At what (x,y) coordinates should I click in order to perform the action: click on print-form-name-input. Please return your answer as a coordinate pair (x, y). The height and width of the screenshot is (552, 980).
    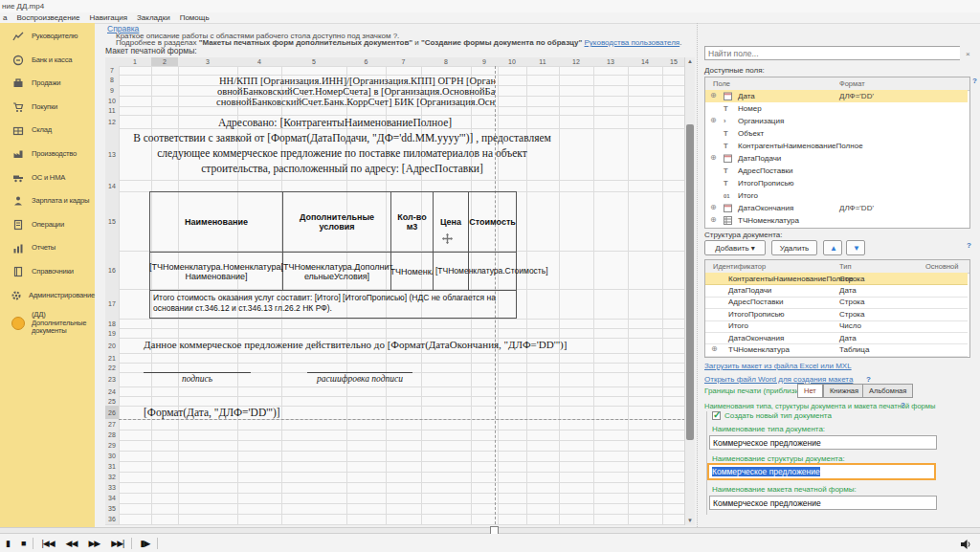
    Looking at the image, I should click on (823, 503).